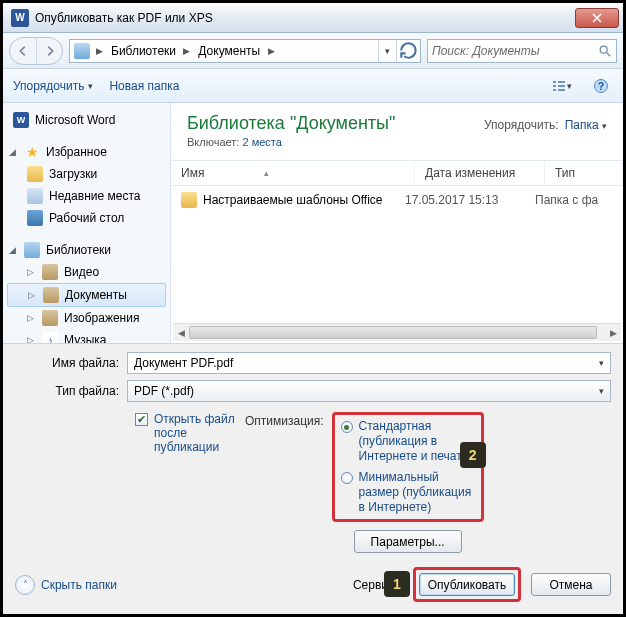 This screenshot has height=617, width=626. What do you see at coordinates (86, 152) in the screenshot?
I see `sidebar-group-favorites: ◢★Избранное` at bounding box center [86, 152].